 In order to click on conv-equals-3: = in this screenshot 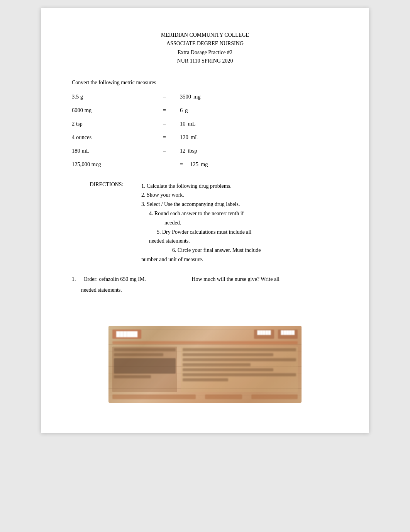, I will do `click(164, 124)`.